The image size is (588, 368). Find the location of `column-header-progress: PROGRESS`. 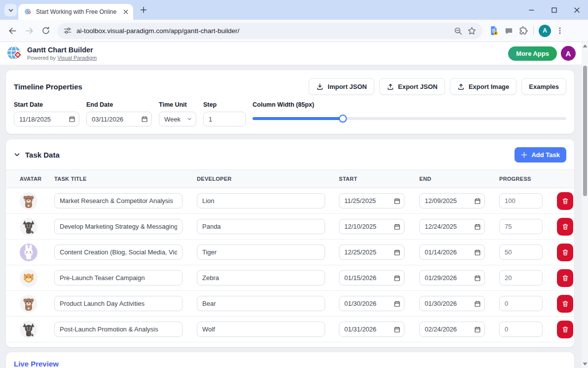

column-header-progress: PROGRESS is located at coordinates (528, 179).